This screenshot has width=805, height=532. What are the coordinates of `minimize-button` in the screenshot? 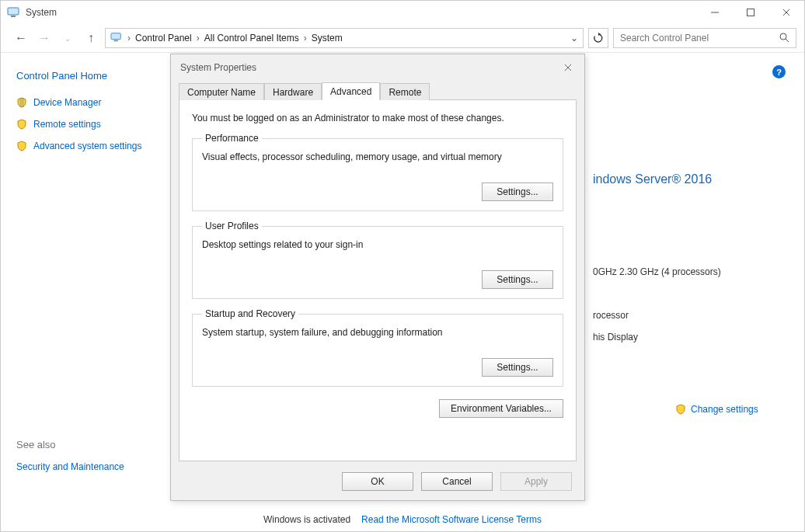 It's located at (715, 12).